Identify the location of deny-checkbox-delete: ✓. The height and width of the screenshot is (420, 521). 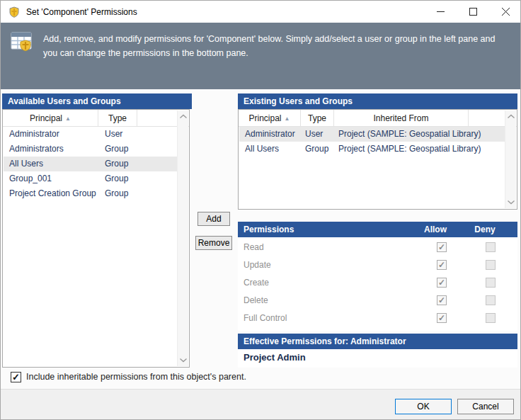
(491, 300).